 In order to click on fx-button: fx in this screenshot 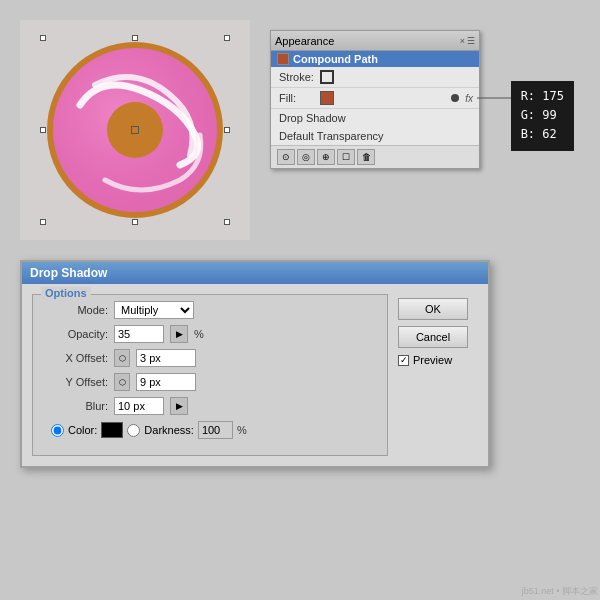, I will do `click(469, 98)`.